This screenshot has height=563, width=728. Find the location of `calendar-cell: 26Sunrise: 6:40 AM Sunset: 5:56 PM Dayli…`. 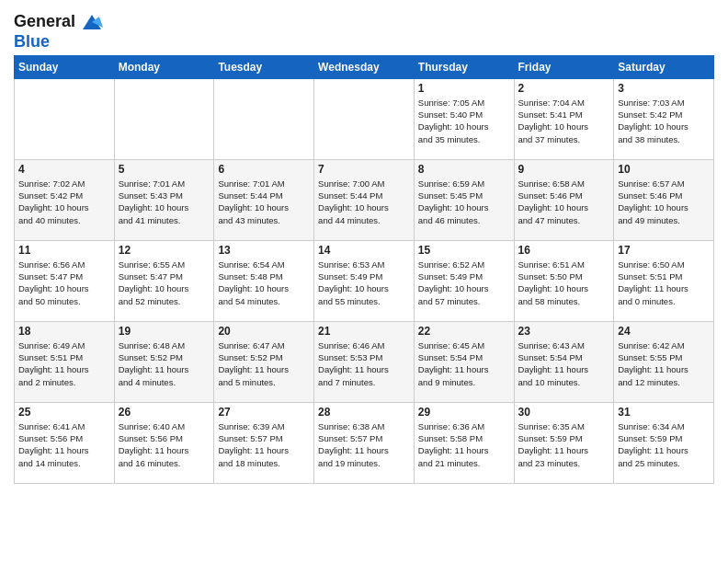

calendar-cell: 26Sunrise: 6:40 AM Sunset: 5:56 PM Dayli… is located at coordinates (164, 442).